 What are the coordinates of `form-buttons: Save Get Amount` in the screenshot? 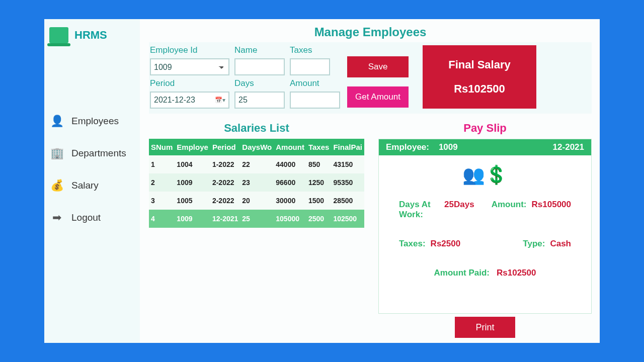 It's located at (378, 82).